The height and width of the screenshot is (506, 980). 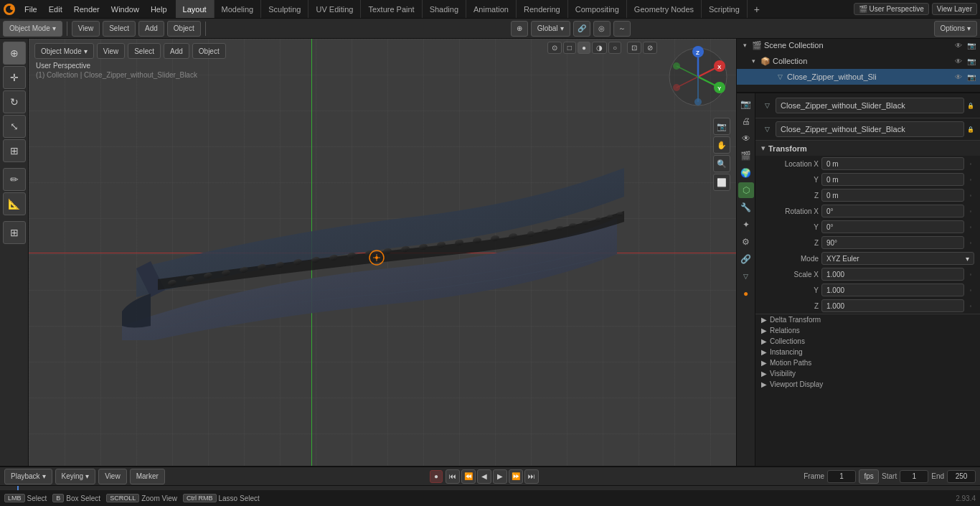 I want to click on frame-rate-btn: fps, so click(x=869, y=477).